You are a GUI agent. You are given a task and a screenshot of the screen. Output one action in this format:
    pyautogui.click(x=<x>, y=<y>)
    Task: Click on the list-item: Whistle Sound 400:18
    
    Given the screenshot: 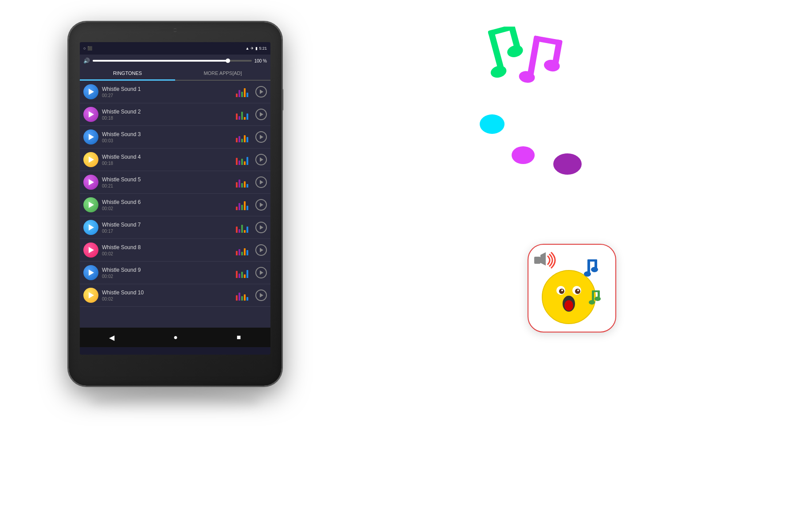 What is the action you would take?
    pyautogui.click(x=175, y=160)
    